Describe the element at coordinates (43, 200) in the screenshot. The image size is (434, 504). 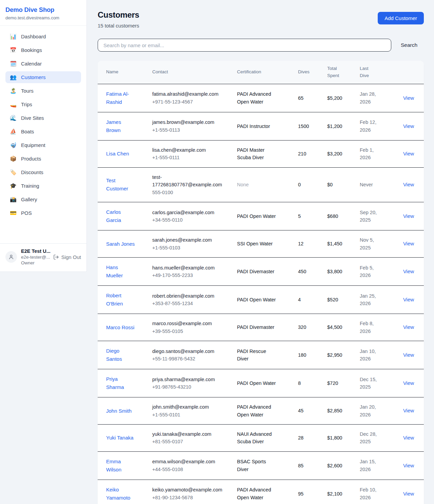
I see `sidebar-item-gallery: 📸 Gallery` at that location.